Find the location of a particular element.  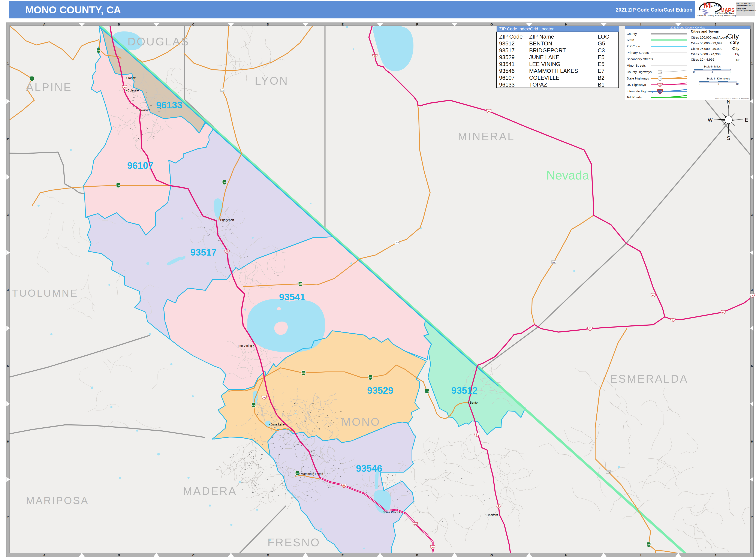

svg-text: BENTON is located at coordinates (541, 43).